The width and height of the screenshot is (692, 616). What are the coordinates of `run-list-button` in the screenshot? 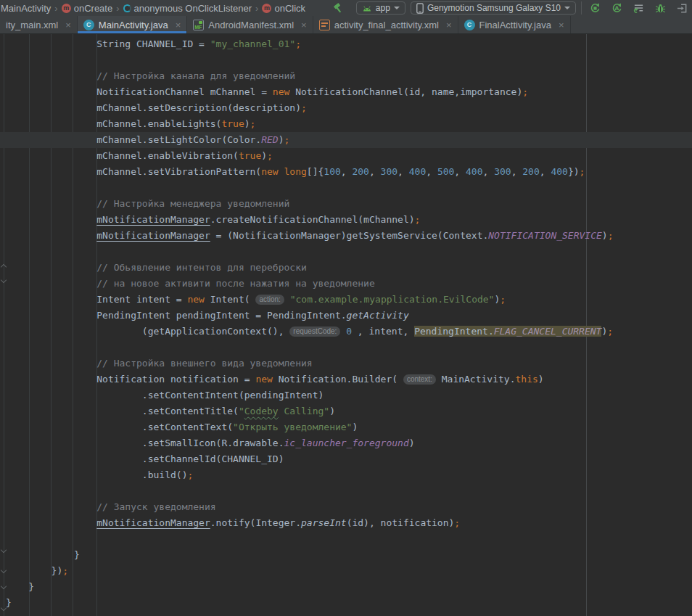 It's located at (638, 8).